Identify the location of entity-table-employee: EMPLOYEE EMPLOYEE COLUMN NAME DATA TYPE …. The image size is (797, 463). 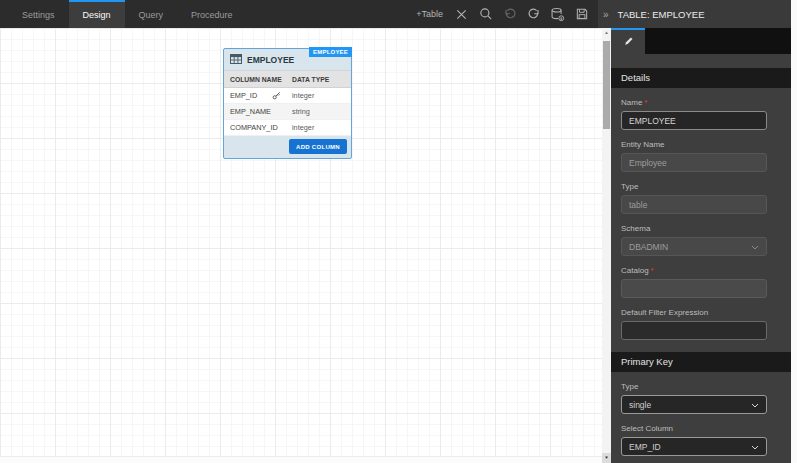
(288, 104).